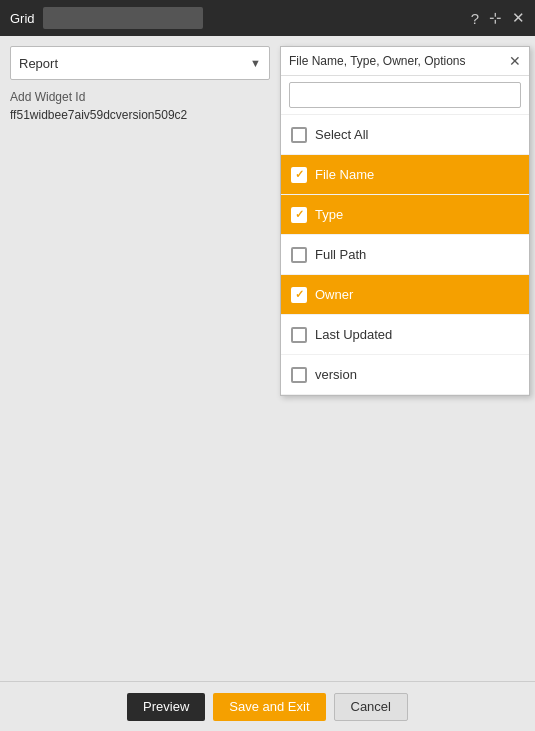  What do you see at coordinates (405, 375) in the screenshot?
I see `column-item-version: version` at bounding box center [405, 375].